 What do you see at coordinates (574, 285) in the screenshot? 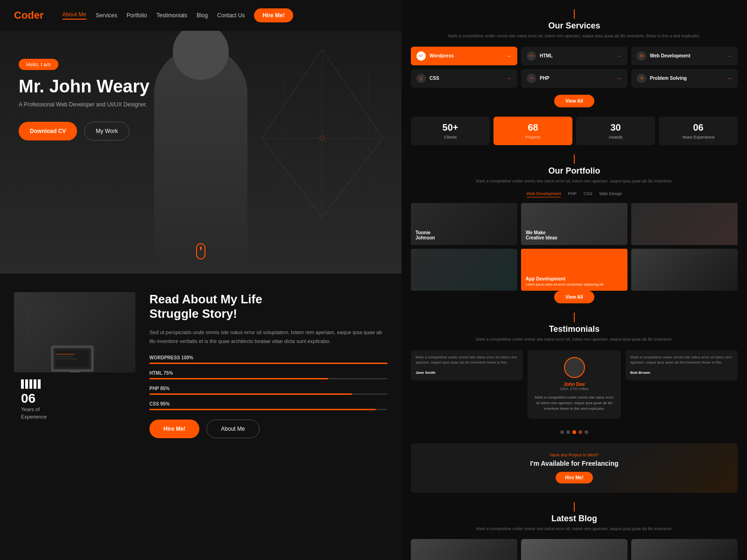
I see `portfolio-item-5-sub: Lorem ipsum dolor sit amet consectetur a…` at bounding box center [574, 285].